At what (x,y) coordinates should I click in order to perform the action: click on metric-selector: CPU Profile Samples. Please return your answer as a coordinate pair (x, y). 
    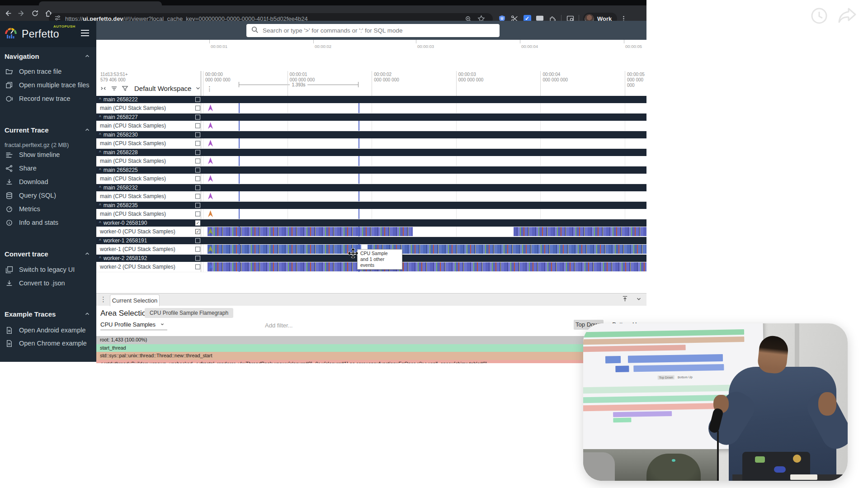
    Looking at the image, I should click on (134, 326).